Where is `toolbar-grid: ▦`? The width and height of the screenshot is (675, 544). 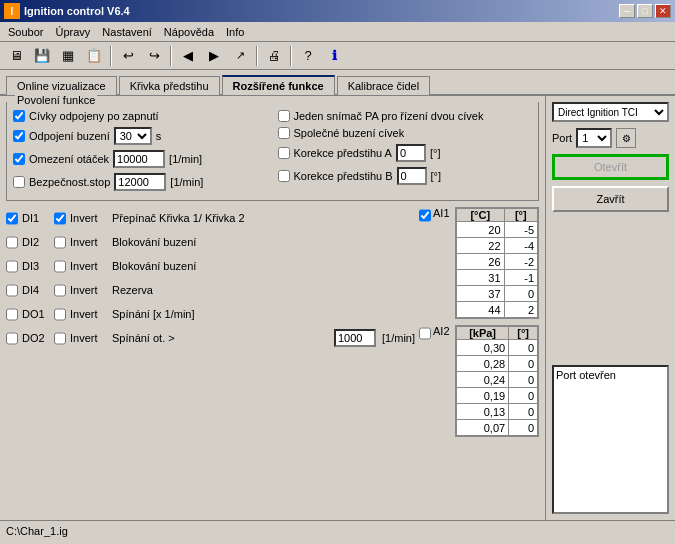
toolbar-grid: ▦ is located at coordinates (68, 56).